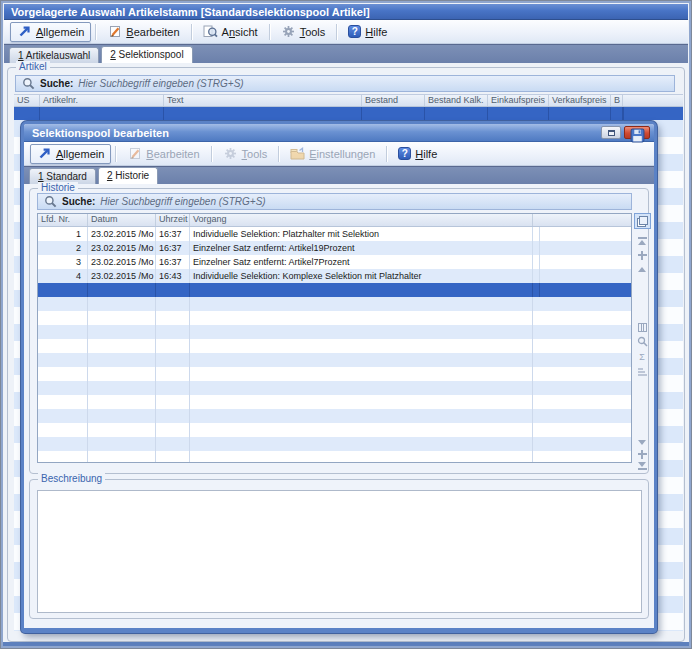  What do you see at coordinates (642, 466) in the screenshot?
I see `last-row-button` at bounding box center [642, 466].